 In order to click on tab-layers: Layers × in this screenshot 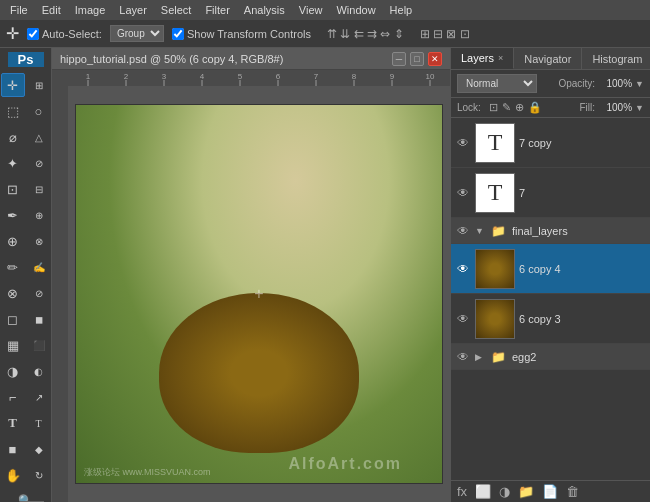, I will do `click(482, 58)`.